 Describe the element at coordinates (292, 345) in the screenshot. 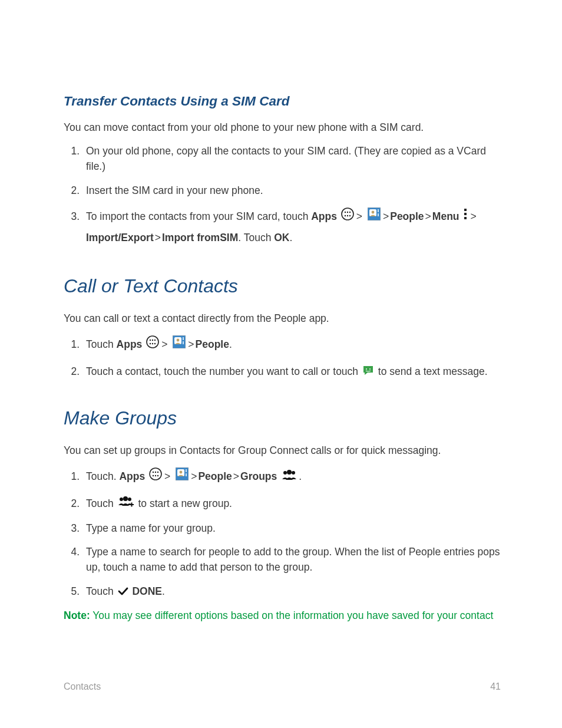

I see `list-item: Touch Apps > > People.` at that location.